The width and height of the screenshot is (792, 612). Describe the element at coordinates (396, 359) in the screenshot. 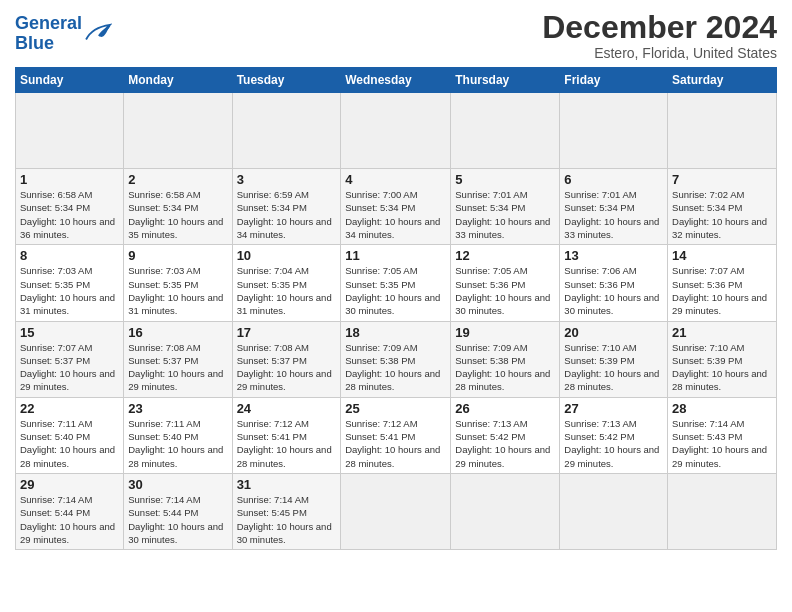

I see `calendar-cell: 18Sunrise: 7:09 AMSunset: 5:38 PMDayligh…` at that location.